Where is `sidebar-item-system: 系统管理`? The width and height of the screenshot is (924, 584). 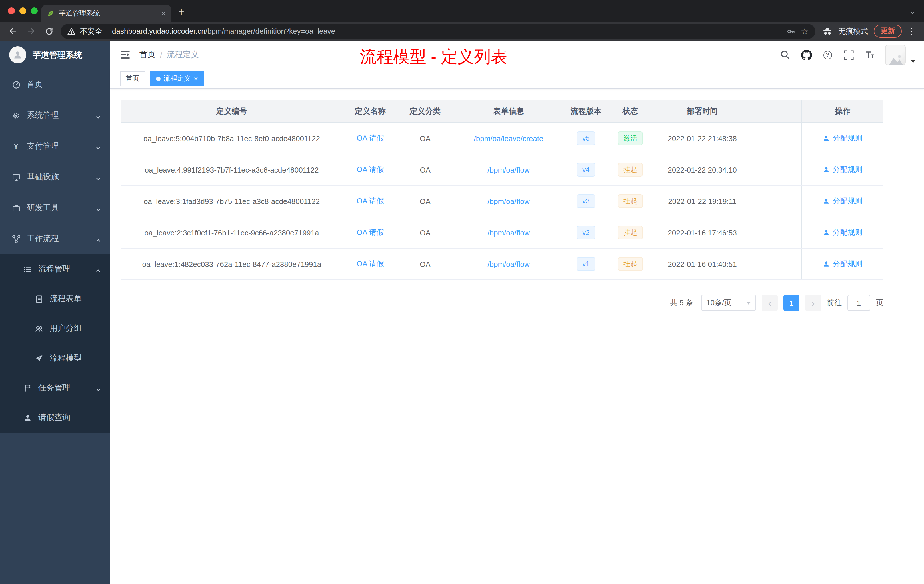 sidebar-item-system: 系统管理 is located at coordinates (55, 115).